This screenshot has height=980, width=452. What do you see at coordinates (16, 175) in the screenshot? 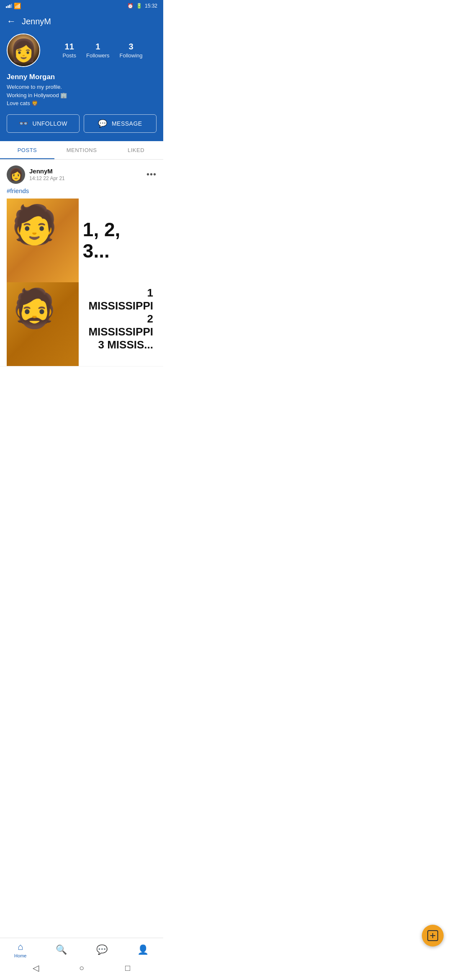
I see `post-author-avatar` at bounding box center [16, 175].